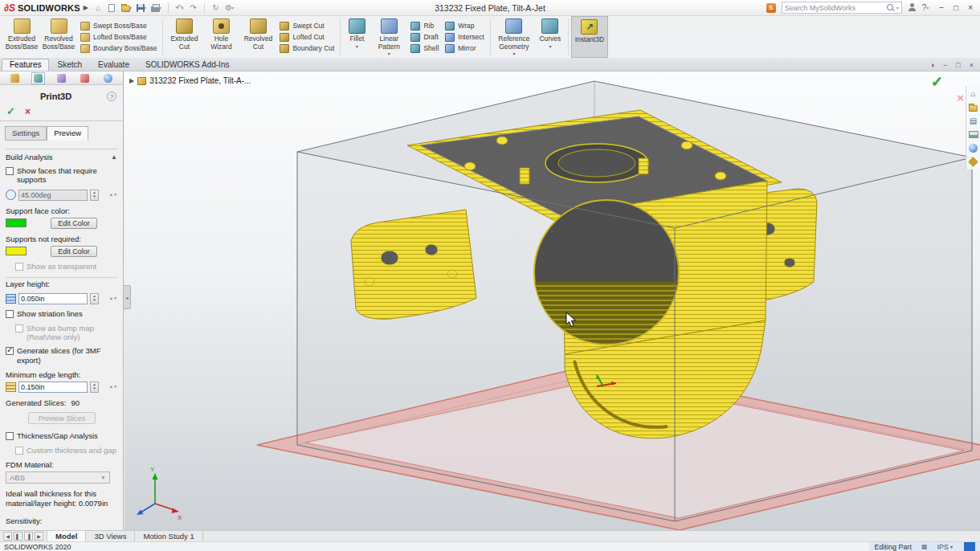 Image resolution: width=980 pixels, height=551 pixels. Describe the element at coordinates (95, 387) in the screenshot. I see `min-edge-spinner: ▲▼` at that location.